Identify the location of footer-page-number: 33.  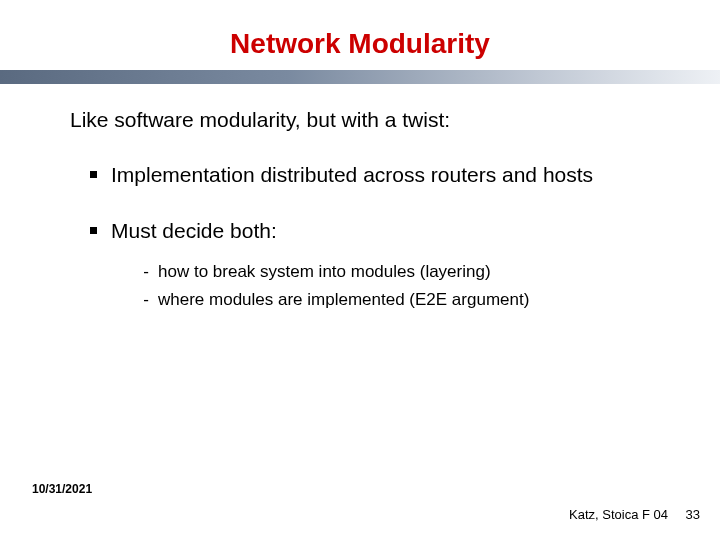
(693, 514).